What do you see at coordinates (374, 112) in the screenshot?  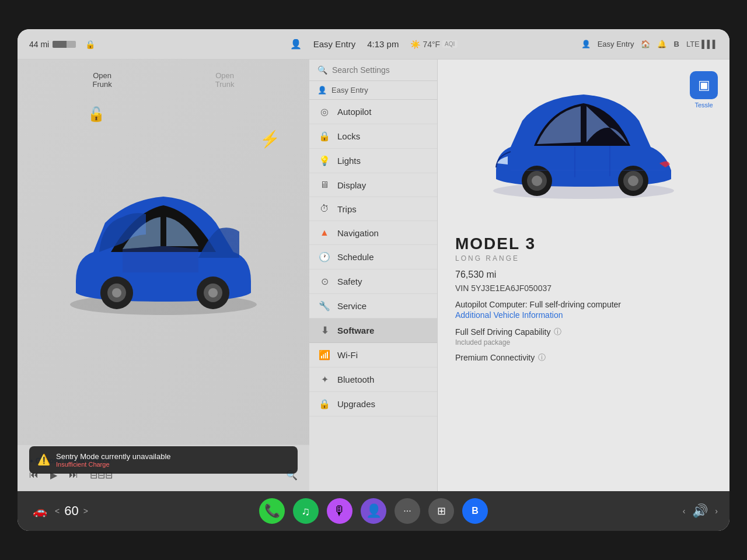 I see `menu-item-autopilot: ◎ Autopilot` at bounding box center [374, 112].